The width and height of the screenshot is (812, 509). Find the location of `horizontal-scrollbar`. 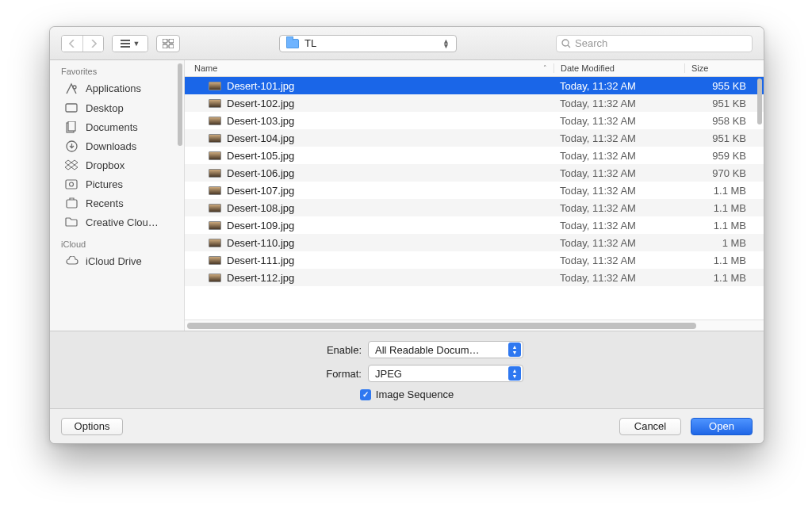

horizontal-scrollbar is located at coordinates (442, 326).